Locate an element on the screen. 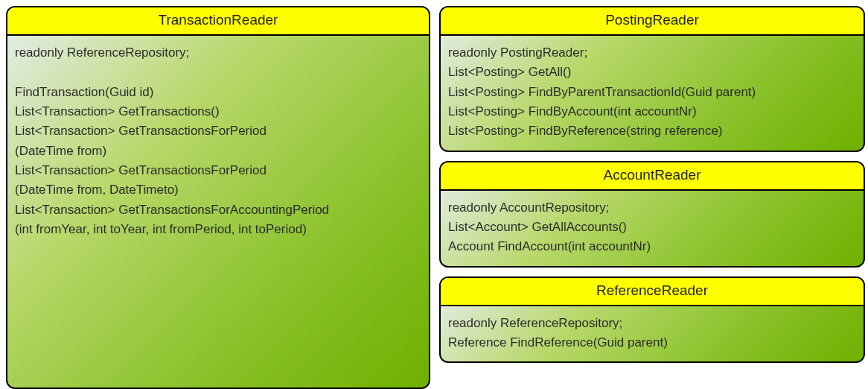  class-box-account-reader: AccountReader readonly AccountRepository… is located at coordinates (652, 215).